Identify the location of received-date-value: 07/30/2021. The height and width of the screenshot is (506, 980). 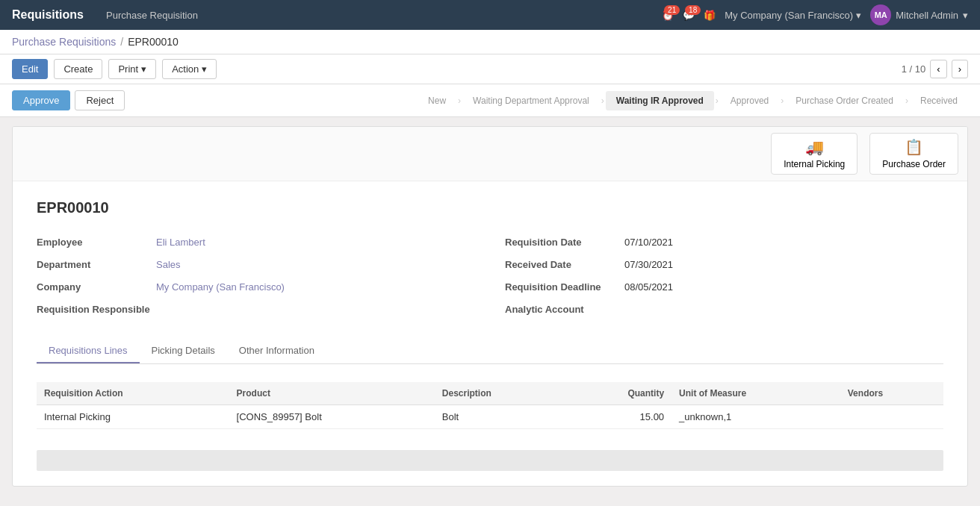
(648, 263).